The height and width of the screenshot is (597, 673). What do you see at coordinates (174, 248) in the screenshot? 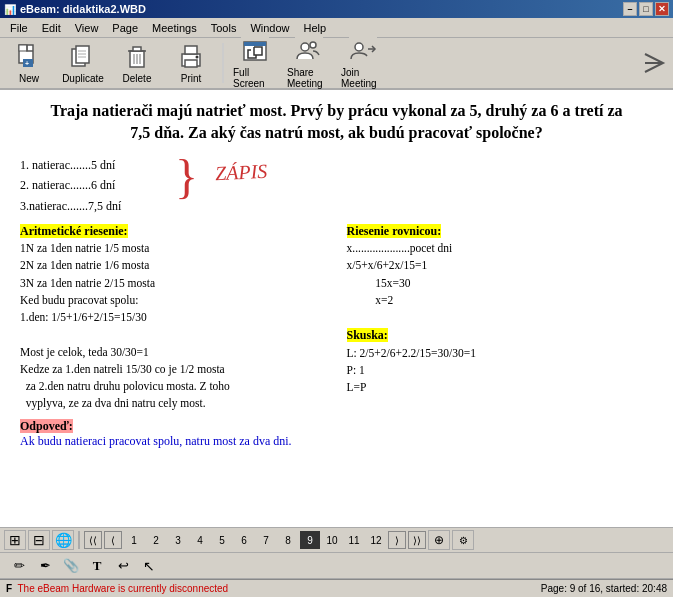
I see `arit-line-1: 1N za 1den natrie 1/5 mosta` at bounding box center [174, 248].